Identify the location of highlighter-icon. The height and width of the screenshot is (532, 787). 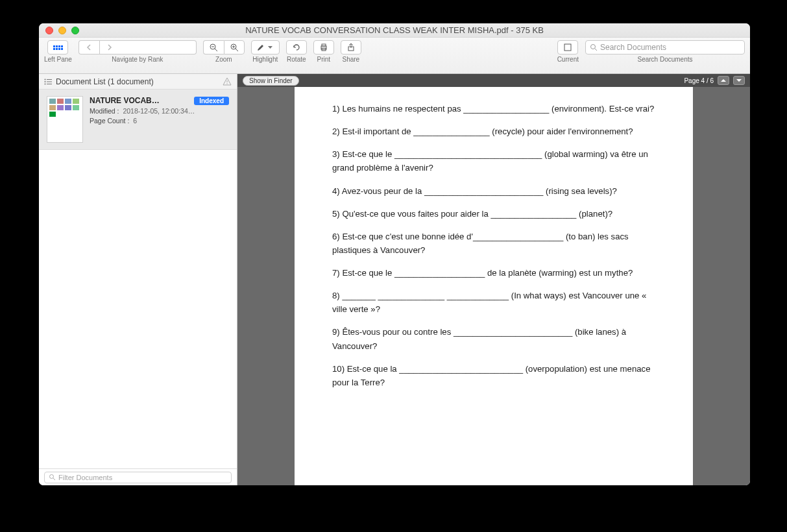
(260, 47).